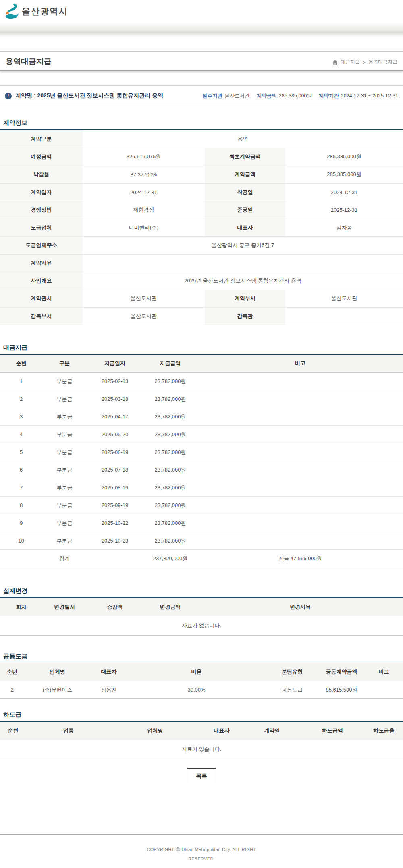  I want to click on page-footer: COPYRIGHT ⓒ Ulsan Metropolitan City. ALL…, so click(202, 851).